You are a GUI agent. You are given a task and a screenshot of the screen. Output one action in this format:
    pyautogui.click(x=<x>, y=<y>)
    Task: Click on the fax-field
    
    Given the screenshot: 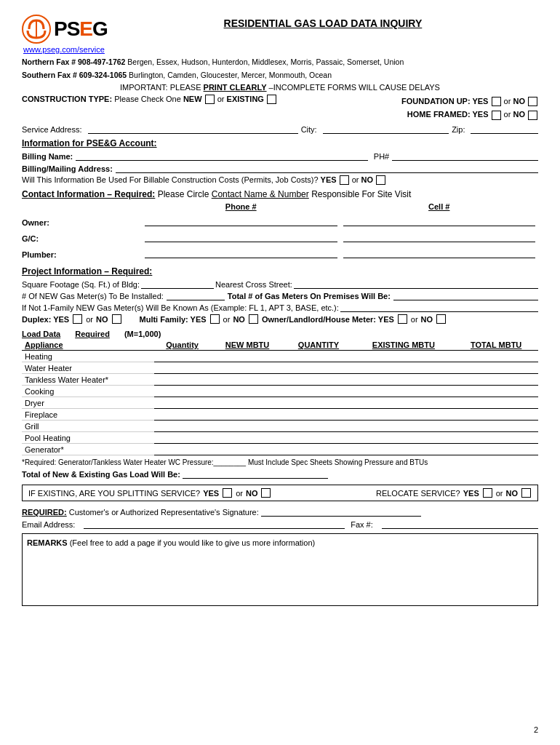 What is the action you would take?
    pyautogui.click(x=460, y=524)
    